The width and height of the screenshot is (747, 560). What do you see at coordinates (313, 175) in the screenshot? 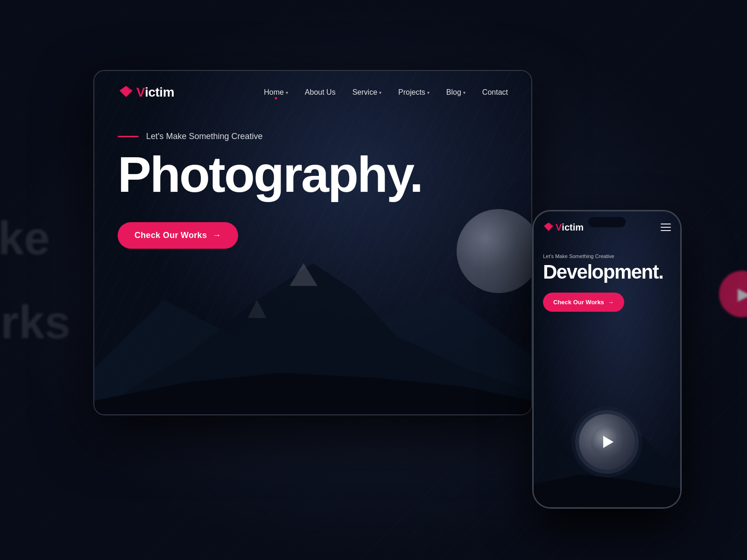
I see `tablet-hero-title: Photography.` at bounding box center [313, 175].